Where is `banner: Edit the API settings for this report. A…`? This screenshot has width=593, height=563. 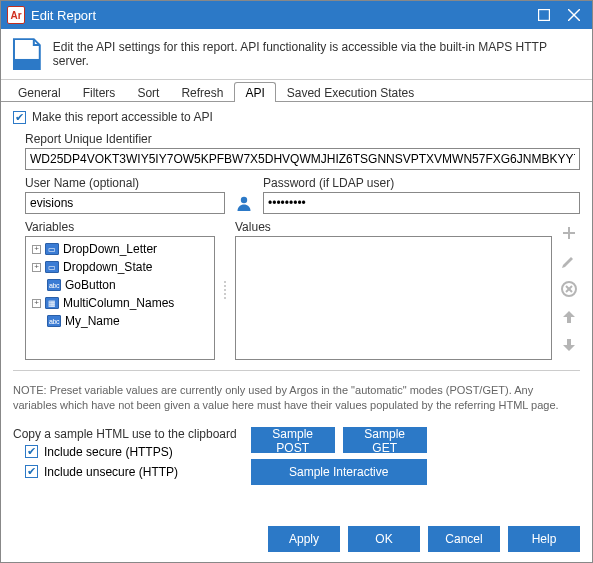 banner: Edit the API settings for this report. A… is located at coordinates (296, 54).